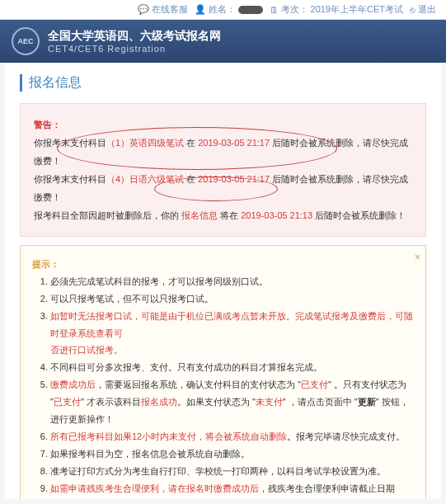 The width and height of the screenshot is (446, 504). I want to click on tip-item-7: 如果报考科目为空，报名信息会被系统自动删除。, so click(232, 454).